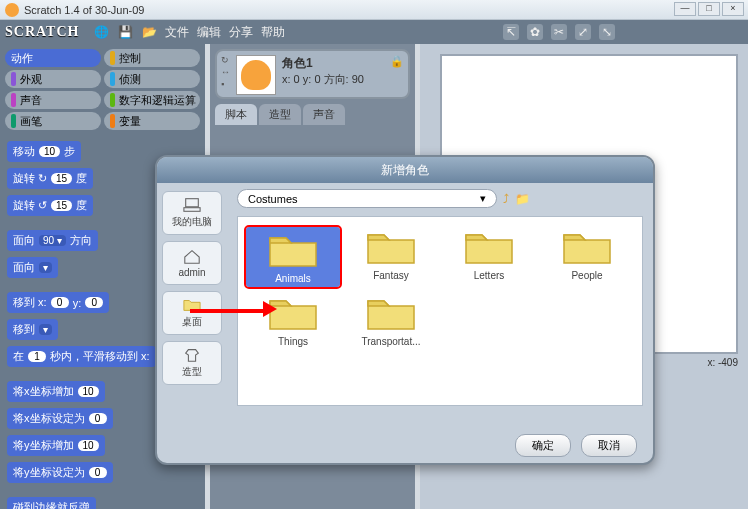  I want to click on category-motion: 动作, so click(53, 58).